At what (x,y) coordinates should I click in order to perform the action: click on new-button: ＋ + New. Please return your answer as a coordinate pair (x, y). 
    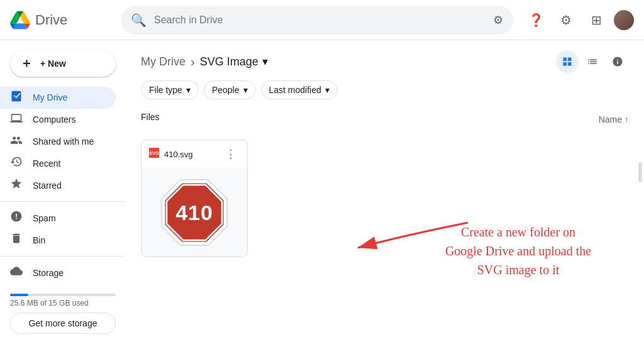
    Looking at the image, I should click on (63, 64).